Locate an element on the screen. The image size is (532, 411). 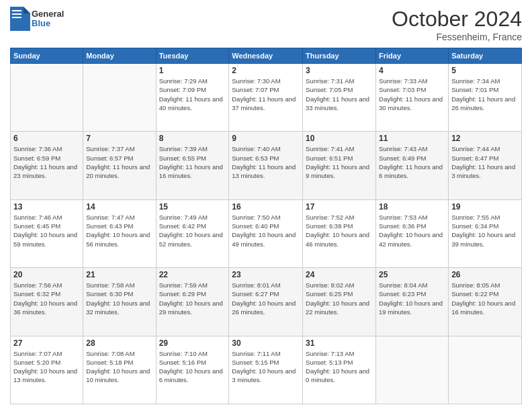
day-info: Sunrise: 7:55 AMSunset: 6:34 PMDaylight:… is located at coordinates (485, 231).